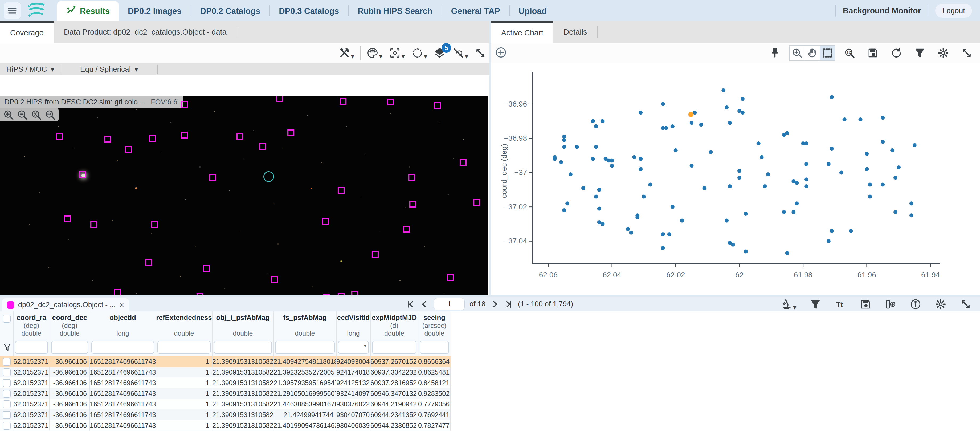 Image resolution: width=980 pixels, height=431 pixels. I want to click on close-icon: ×, so click(122, 305).